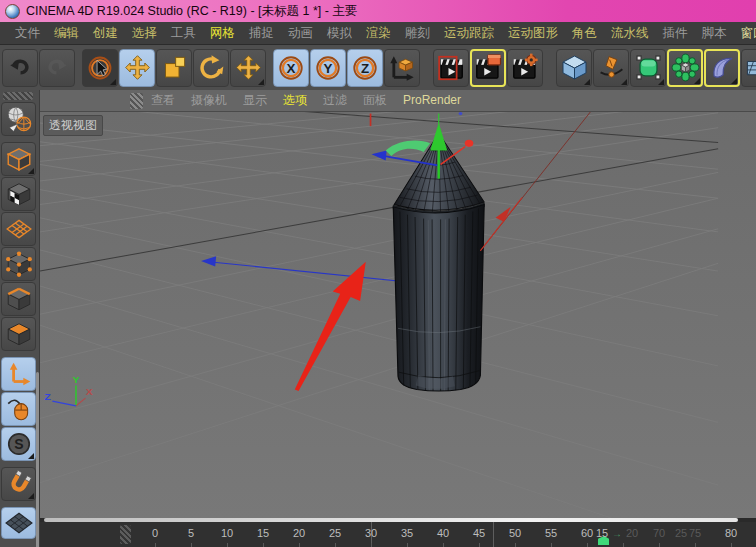 This screenshot has height=547, width=756. I want to click on make-editable-button, so click(18, 119).